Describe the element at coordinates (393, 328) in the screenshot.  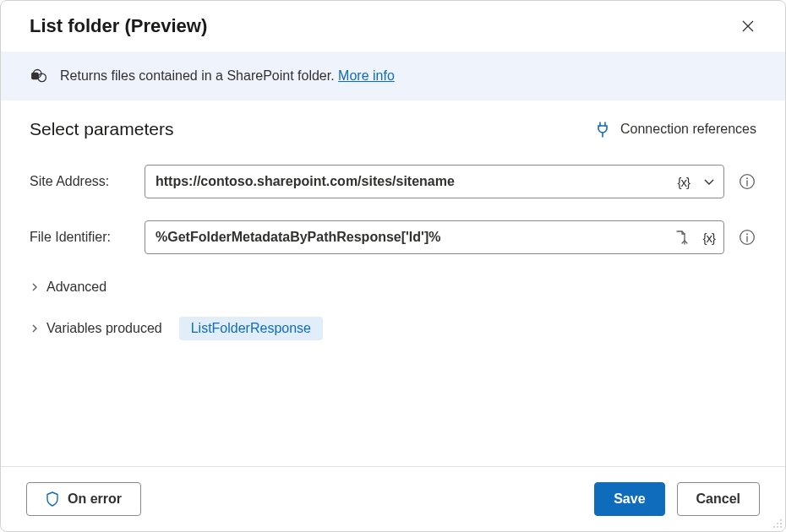
I see `variables-produced-expander: Variables produced ListFolderResponse` at that location.